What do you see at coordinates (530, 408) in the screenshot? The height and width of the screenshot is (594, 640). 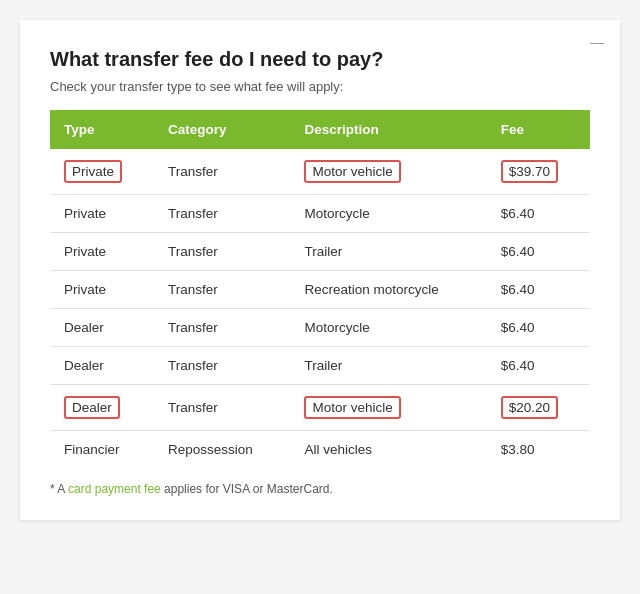 I see `highlighted-fee: $20.20` at bounding box center [530, 408].